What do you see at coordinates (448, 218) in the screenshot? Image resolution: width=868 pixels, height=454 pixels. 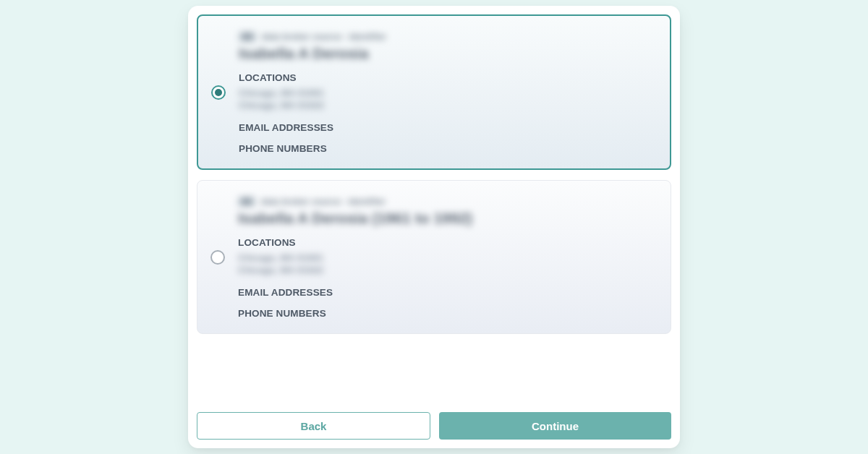 I see `option-name: Isabella A Derosia (1961 to 1992)` at bounding box center [448, 218].